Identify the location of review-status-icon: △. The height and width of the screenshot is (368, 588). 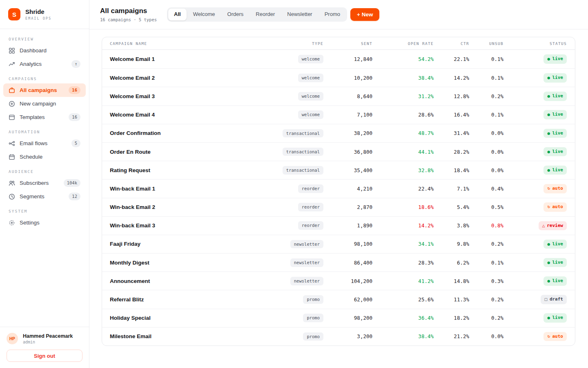
(544, 226).